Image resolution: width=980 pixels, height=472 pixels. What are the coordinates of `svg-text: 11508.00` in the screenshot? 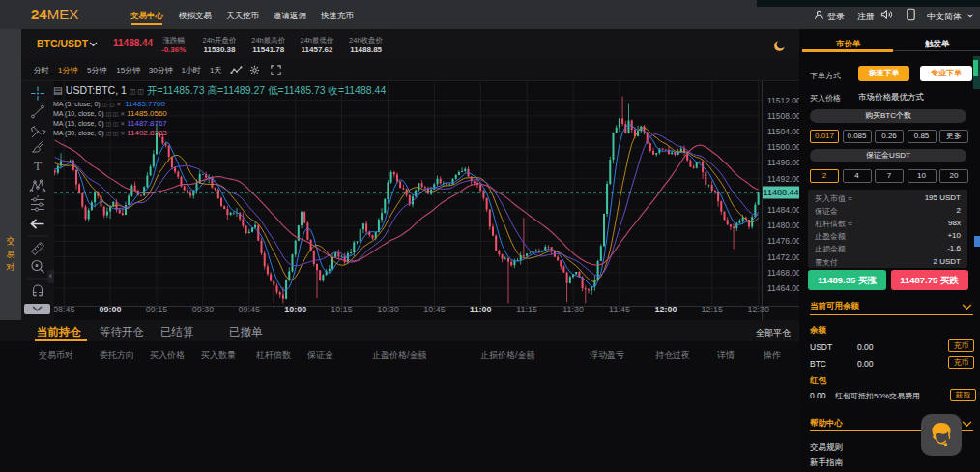 It's located at (783, 116).